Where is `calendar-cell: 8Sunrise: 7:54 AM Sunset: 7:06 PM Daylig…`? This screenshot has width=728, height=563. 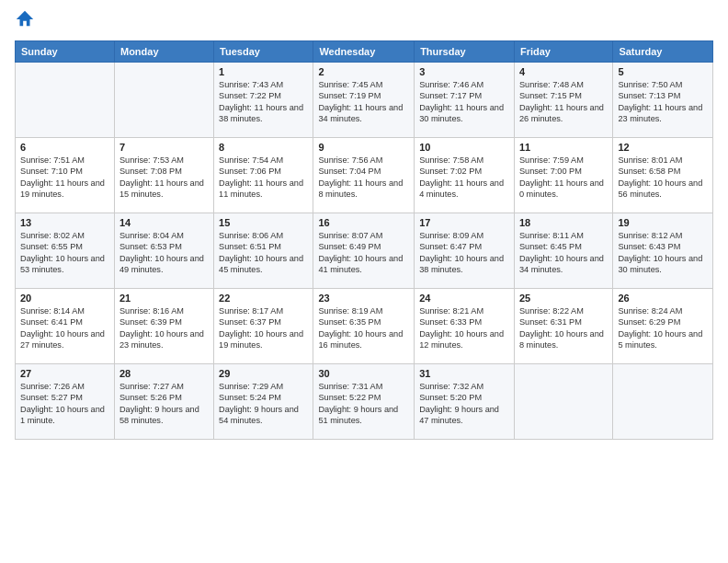 calendar-cell: 8Sunrise: 7:54 AM Sunset: 7:06 PM Daylig… is located at coordinates (264, 176).